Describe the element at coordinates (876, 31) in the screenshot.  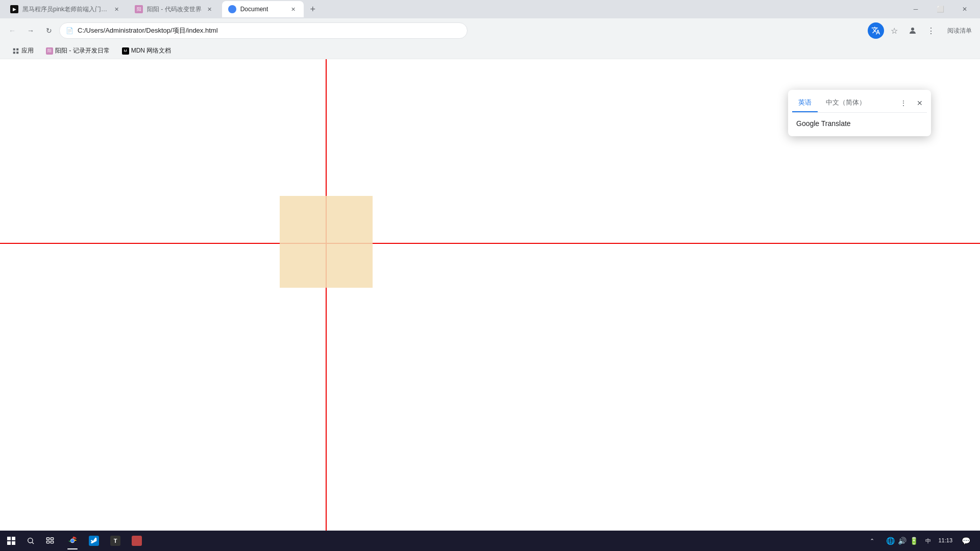
I see `translate-icon-button` at that location.